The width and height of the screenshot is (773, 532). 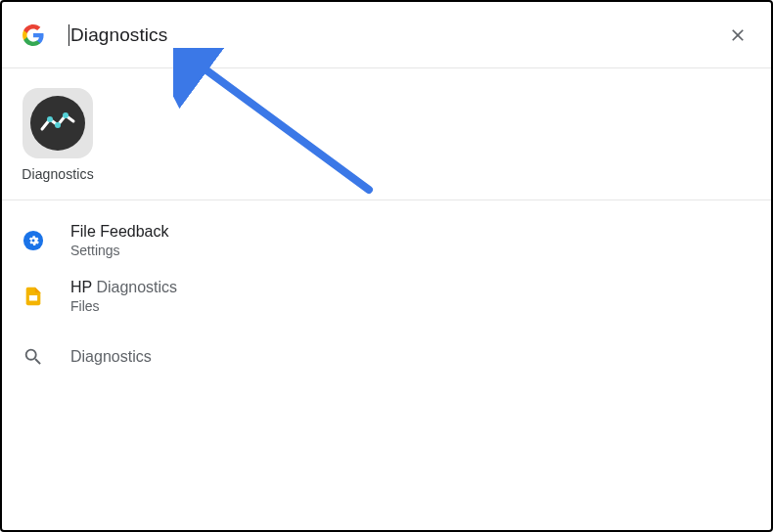 I want to click on result-search-label: Diagnostics, so click(x=112, y=357).